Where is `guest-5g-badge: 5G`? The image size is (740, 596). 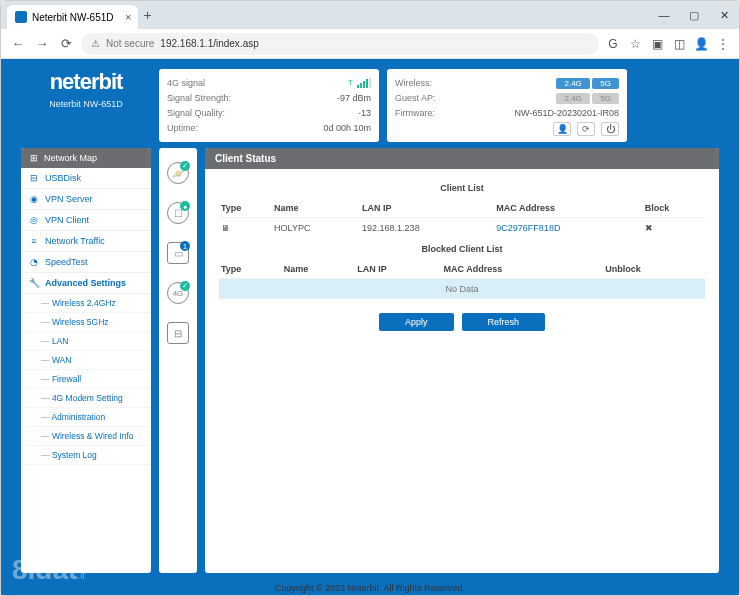 guest-5g-badge: 5G is located at coordinates (606, 98).